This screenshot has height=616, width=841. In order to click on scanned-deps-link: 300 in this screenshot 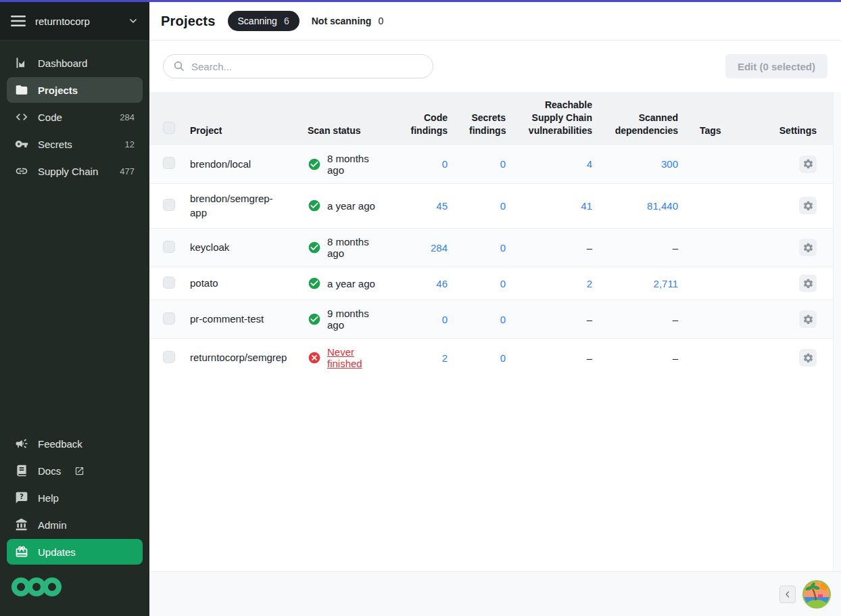, I will do `click(669, 164)`.